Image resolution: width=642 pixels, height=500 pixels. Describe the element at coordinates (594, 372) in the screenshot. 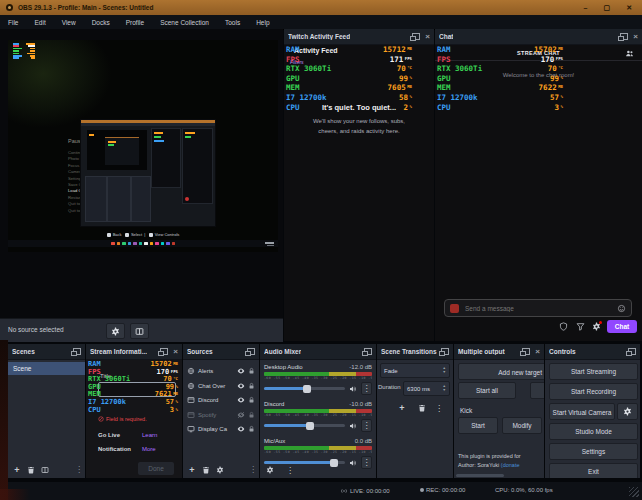

I see `start-streaming-button: Start Streaming` at that location.